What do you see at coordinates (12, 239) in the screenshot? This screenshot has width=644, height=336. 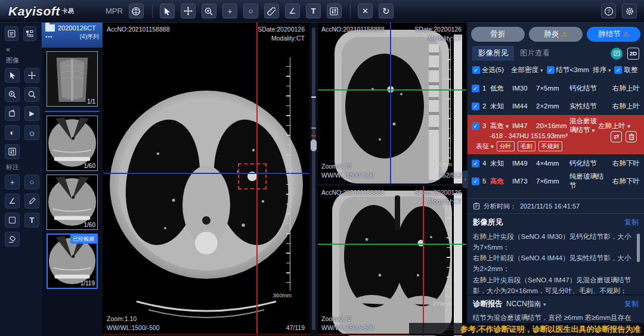 I see `eraser-button` at bounding box center [12, 239].